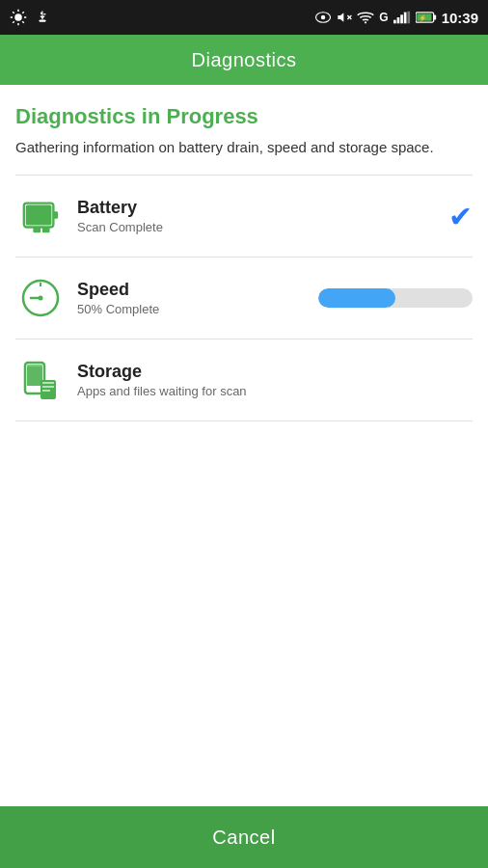  What do you see at coordinates (244, 117) in the screenshot?
I see `diagnostics-heading: Diagnostics in Progress` at bounding box center [244, 117].